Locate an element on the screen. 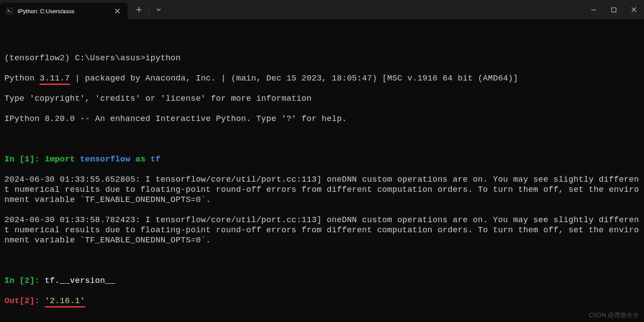 The height and width of the screenshot is (322, 644). titlebar: IPython: C:Users/asus is located at coordinates (322, 10).